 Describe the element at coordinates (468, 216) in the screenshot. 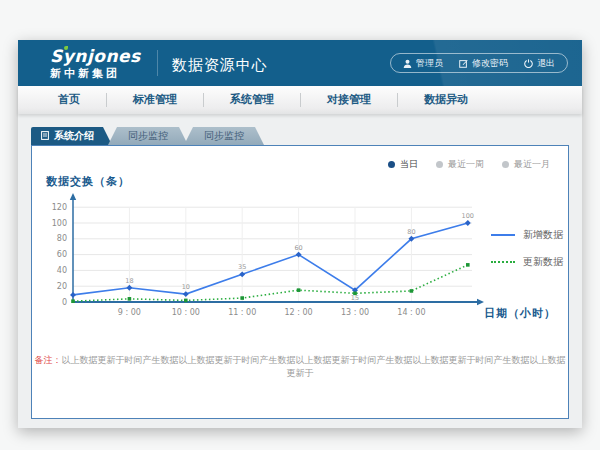

I see `data-point-label: 100` at that location.